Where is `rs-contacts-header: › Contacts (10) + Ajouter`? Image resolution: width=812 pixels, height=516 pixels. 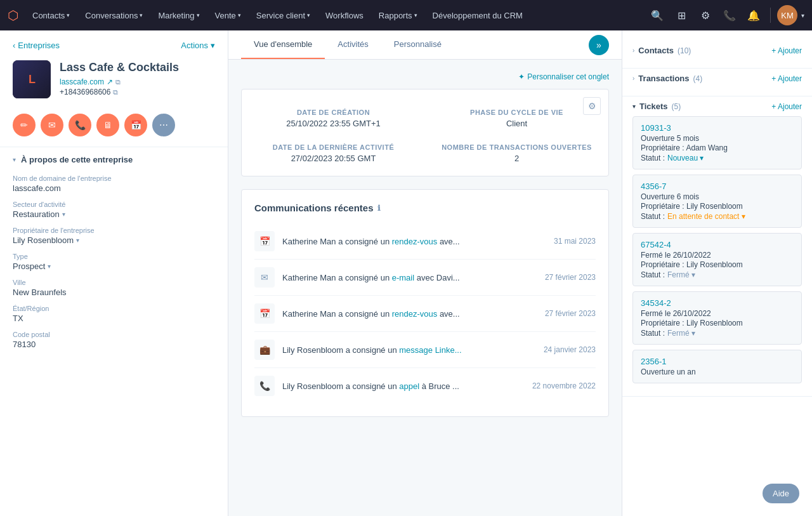
rs-contacts-header: › Contacts (10) + Ajouter is located at coordinates (717, 51).